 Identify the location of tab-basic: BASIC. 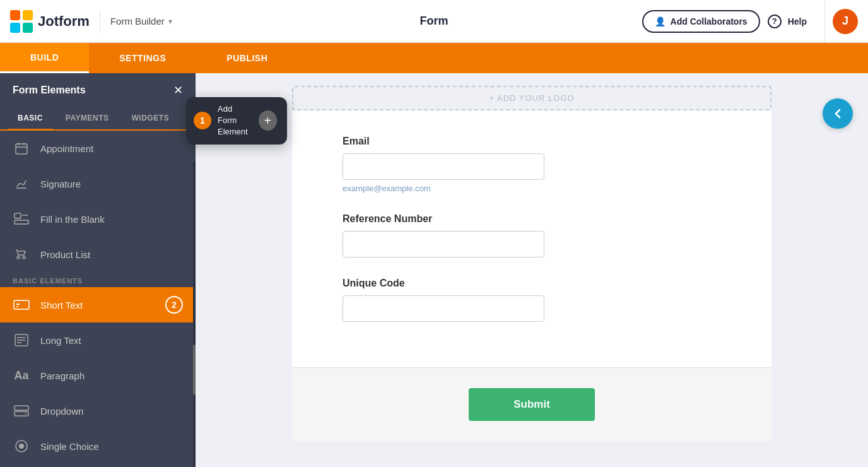
(30, 119).